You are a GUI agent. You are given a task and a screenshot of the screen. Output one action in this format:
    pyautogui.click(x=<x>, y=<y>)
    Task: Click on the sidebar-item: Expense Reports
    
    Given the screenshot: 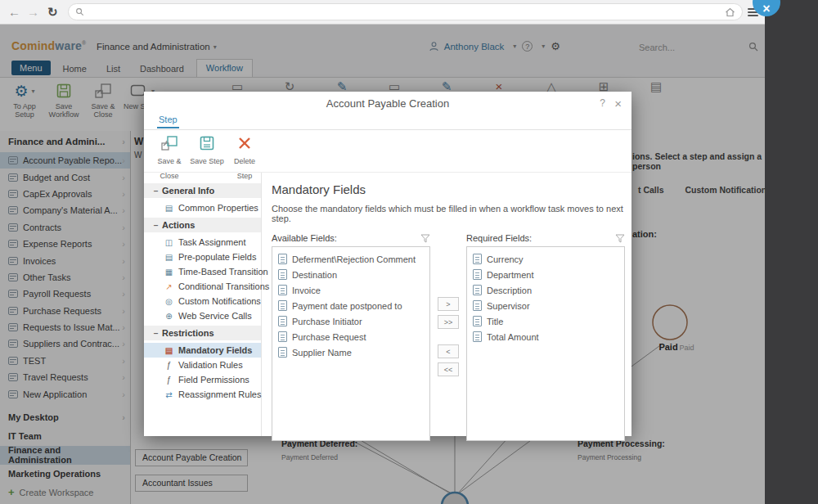 What is the action you would take?
    pyautogui.click(x=65, y=244)
    